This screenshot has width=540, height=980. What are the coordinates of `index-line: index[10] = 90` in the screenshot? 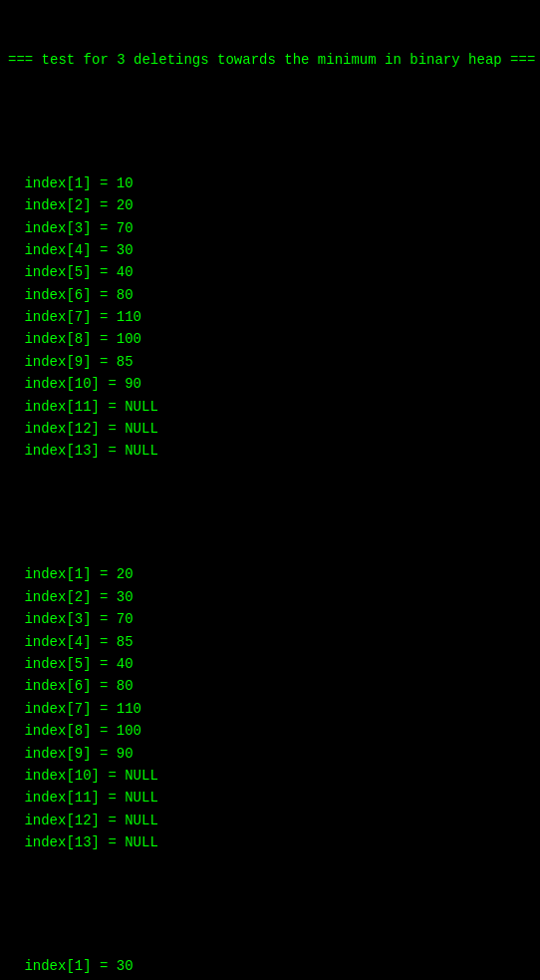 It's located at (270, 384).